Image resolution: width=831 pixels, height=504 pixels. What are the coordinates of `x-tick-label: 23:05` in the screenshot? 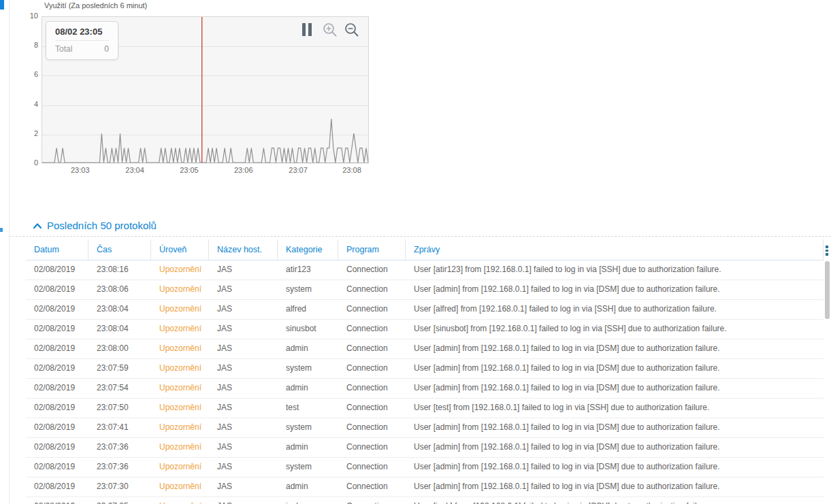 It's located at (189, 170).